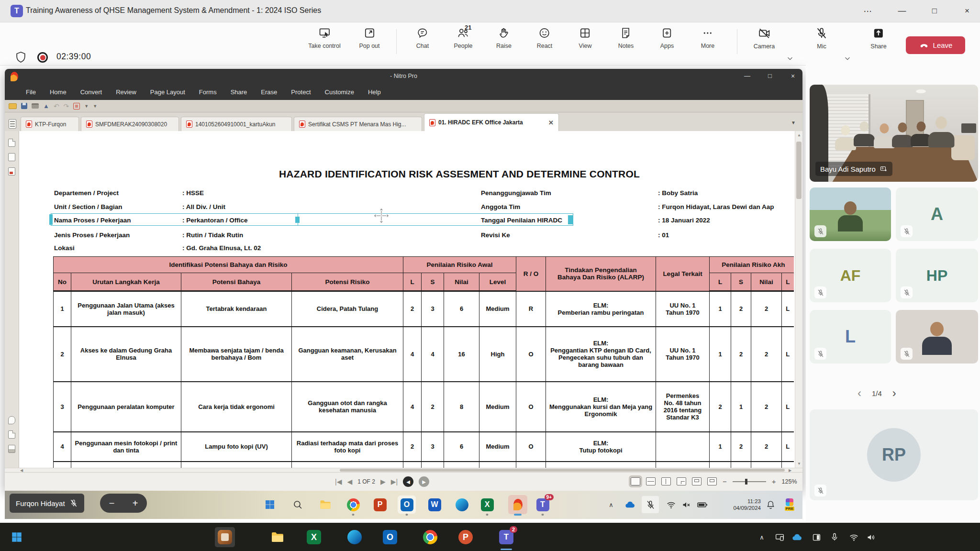 The height and width of the screenshot is (551, 980). What do you see at coordinates (424, 482) in the screenshot?
I see `history-forward-icon: ▶` at bounding box center [424, 482].